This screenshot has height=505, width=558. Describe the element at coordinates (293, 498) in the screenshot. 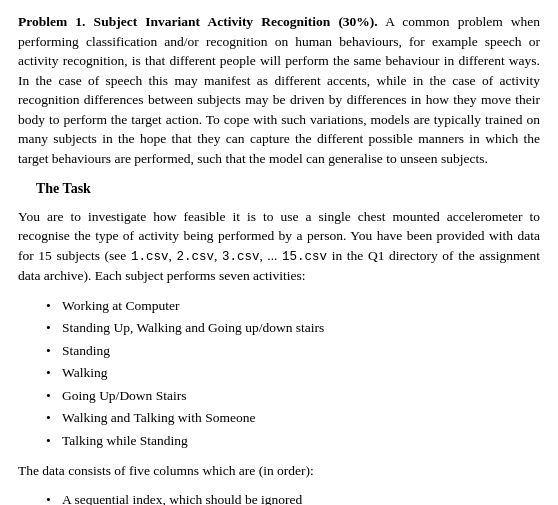

I see `final-items-list: A sequential index, which should be igno…` at that location.